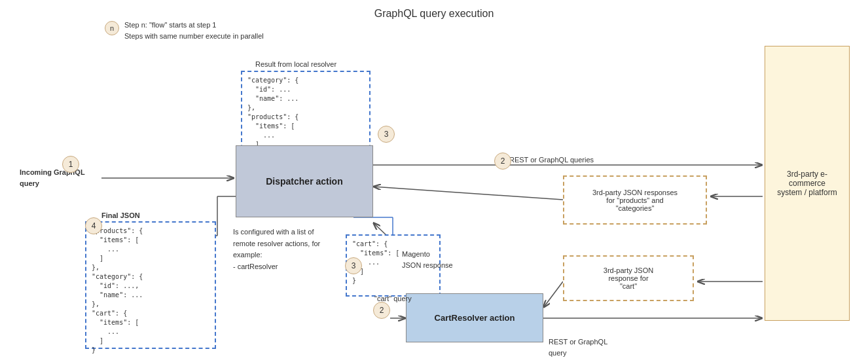  What do you see at coordinates (475, 318) in the screenshot?
I see `cartresolver-box: CartResolver action` at bounding box center [475, 318].